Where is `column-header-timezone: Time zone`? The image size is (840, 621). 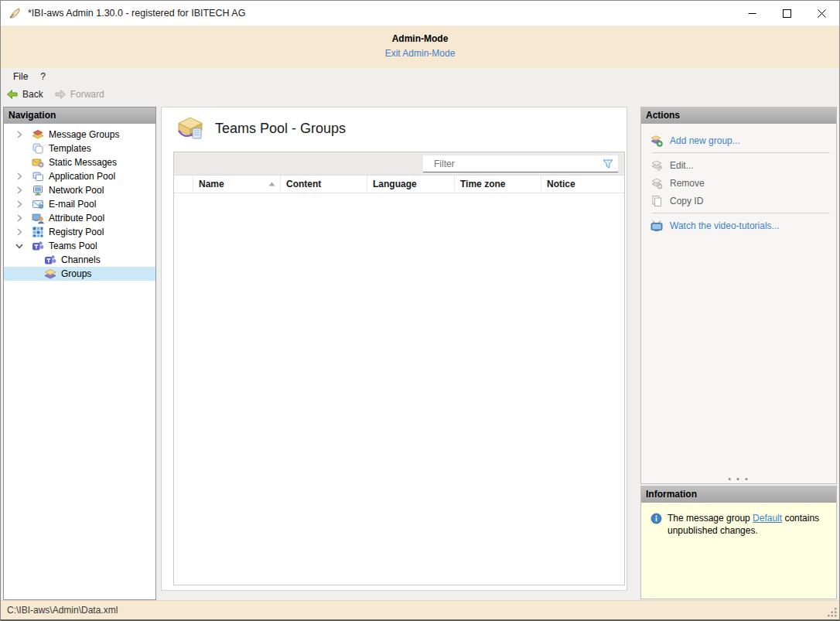
column-header-timezone: Time zone is located at coordinates (498, 184).